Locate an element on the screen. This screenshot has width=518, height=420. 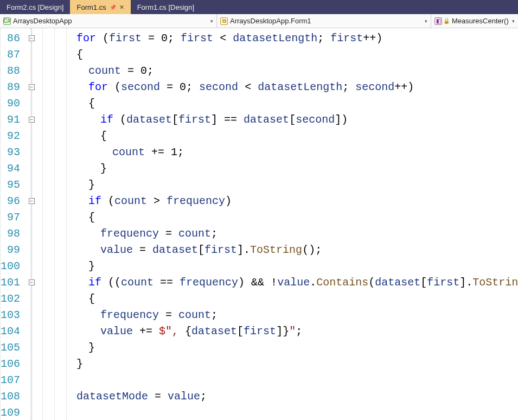
nav-member-label: MeasuresCenter() is located at coordinates (481, 21).